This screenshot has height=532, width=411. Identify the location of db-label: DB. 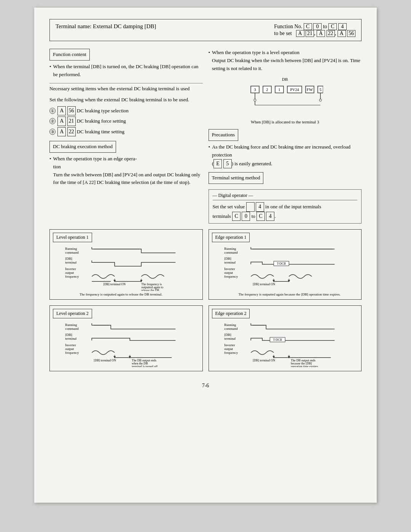
(285, 80).